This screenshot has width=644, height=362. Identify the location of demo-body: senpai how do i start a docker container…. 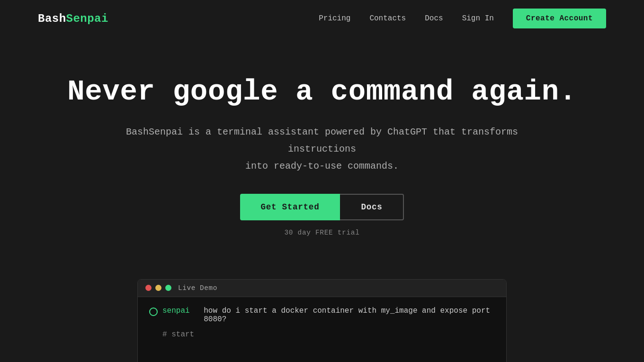
(322, 330).